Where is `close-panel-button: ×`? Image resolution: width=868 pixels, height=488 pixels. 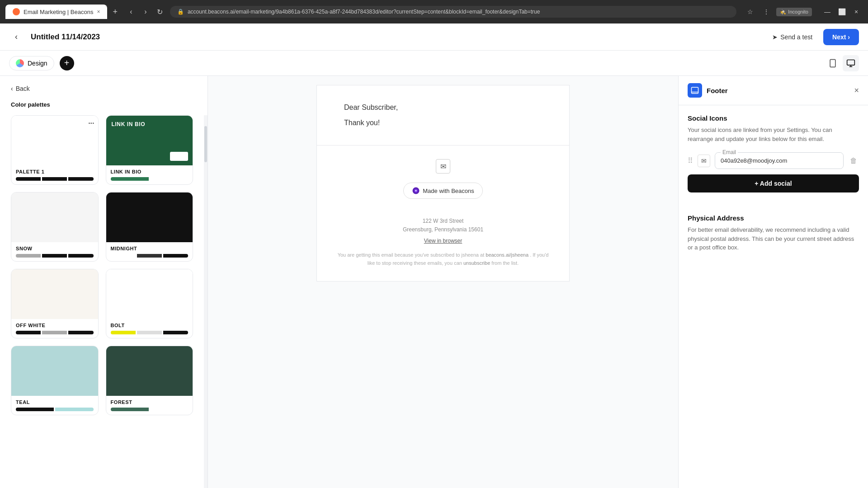
close-panel-button: × is located at coordinates (856, 90).